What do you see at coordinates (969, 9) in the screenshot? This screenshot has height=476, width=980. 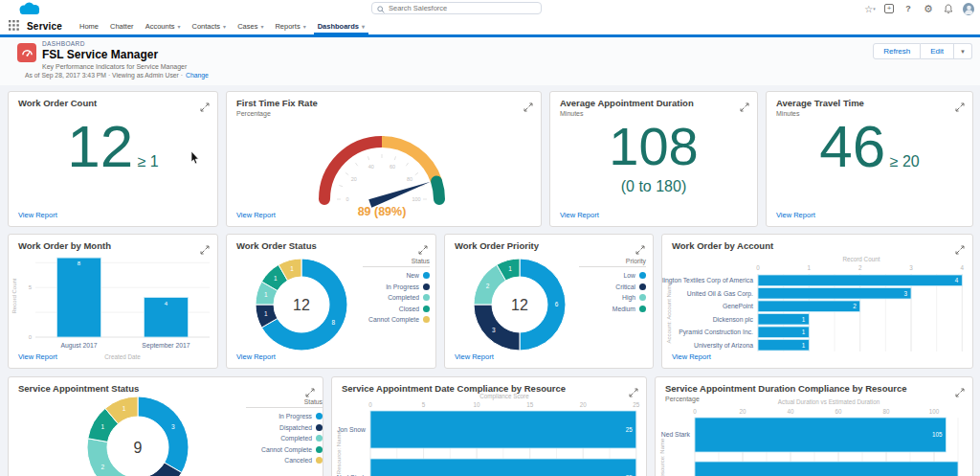 I see `avatar` at bounding box center [969, 9].